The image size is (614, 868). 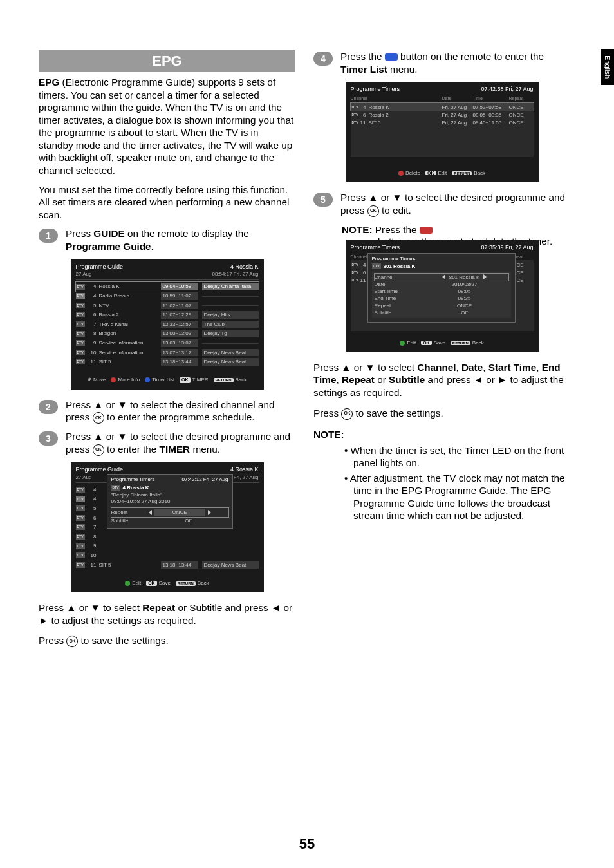 I want to click on pt-columns: Channel Date Time Repeat, so click(x=442, y=98).